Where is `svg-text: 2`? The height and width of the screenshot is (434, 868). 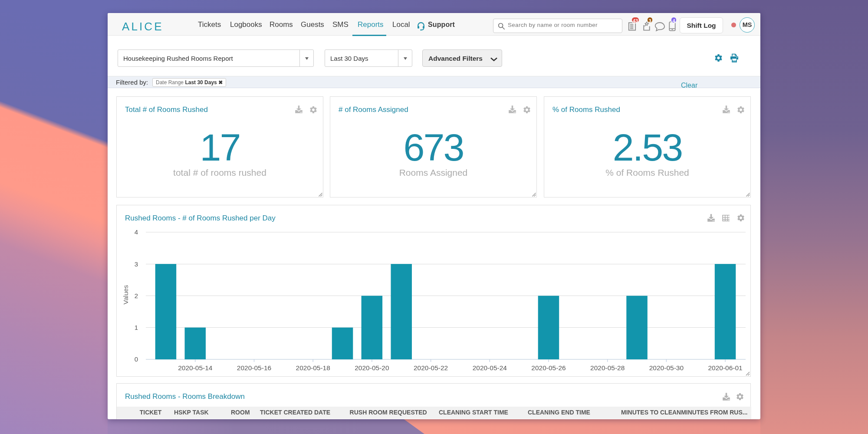 svg-text: 2 is located at coordinates (136, 296).